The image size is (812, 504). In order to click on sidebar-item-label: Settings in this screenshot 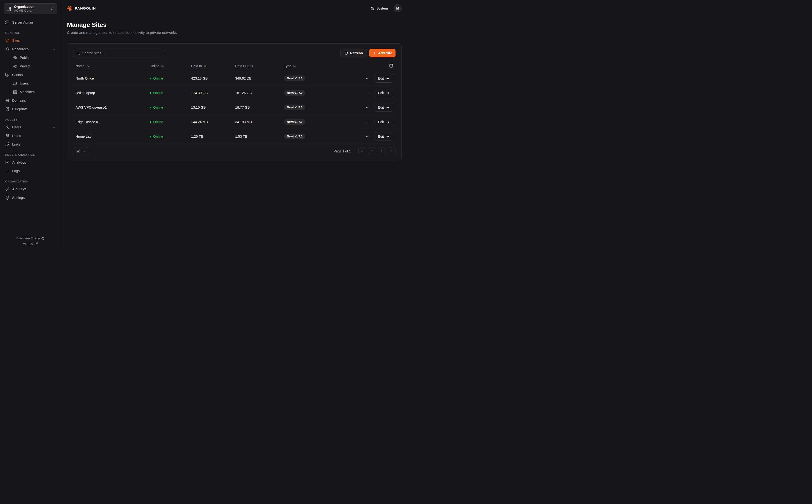, I will do `click(18, 198)`.